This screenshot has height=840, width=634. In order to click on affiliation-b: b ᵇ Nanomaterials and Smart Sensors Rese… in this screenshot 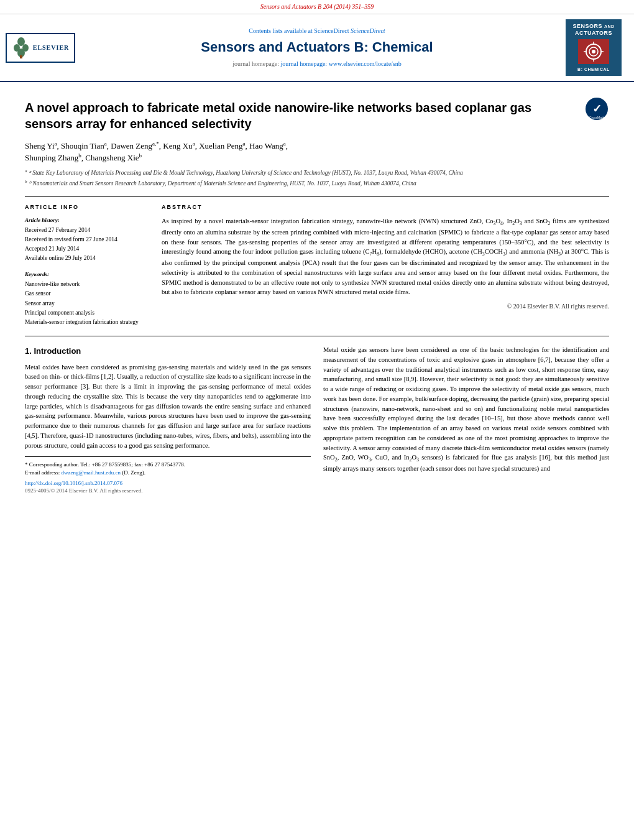, I will do `click(317, 183)`.